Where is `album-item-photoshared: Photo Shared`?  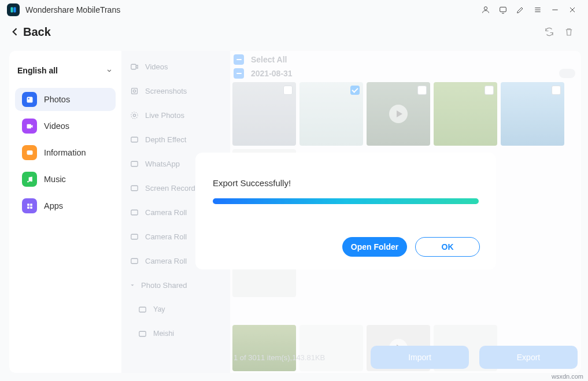
album-item-photoshared: Photo Shared is located at coordinates (176, 285).